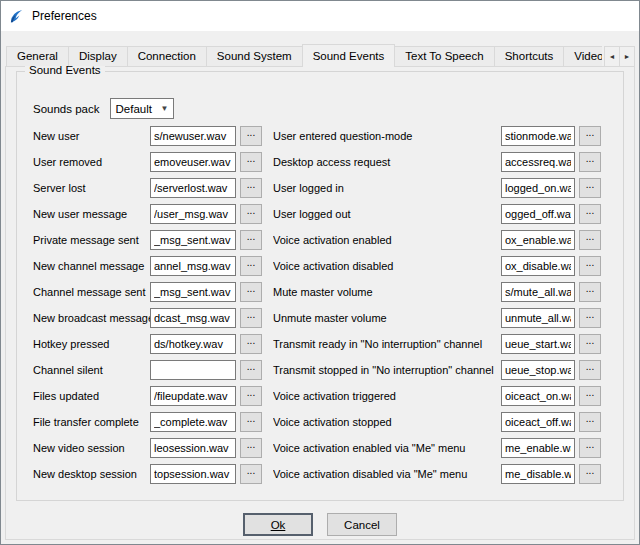 This screenshot has height=545, width=640. Describe the element at coordinates (387, 136) in the screenshot. I see `sound-event-label: User entered question-mode` at that location.